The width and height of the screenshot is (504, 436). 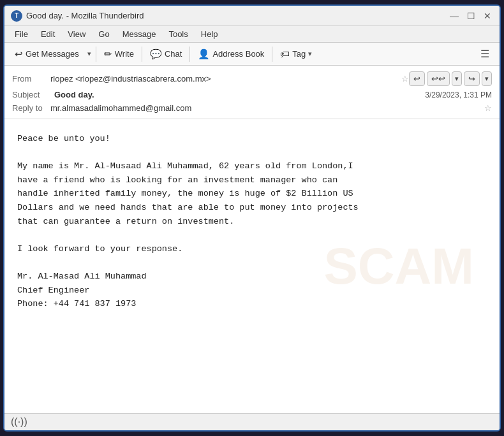 I want to click on subject-value: Good day., so click(x=74, y=94).